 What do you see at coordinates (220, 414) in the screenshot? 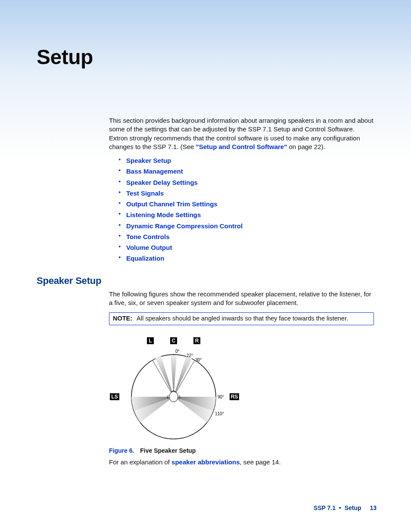
I see `angle-label-110: 110°` at bounding box center [220, 414].